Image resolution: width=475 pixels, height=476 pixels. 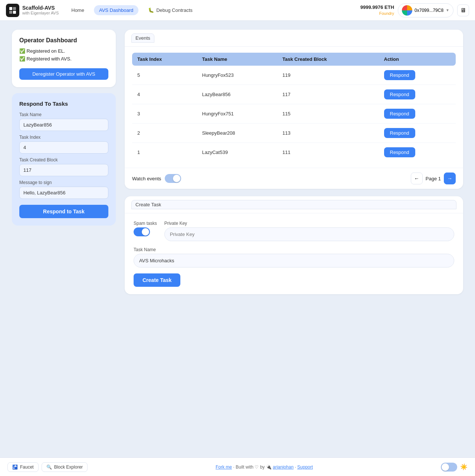 I want to click on fork-link: Fork me, so click(x=224, y=467).